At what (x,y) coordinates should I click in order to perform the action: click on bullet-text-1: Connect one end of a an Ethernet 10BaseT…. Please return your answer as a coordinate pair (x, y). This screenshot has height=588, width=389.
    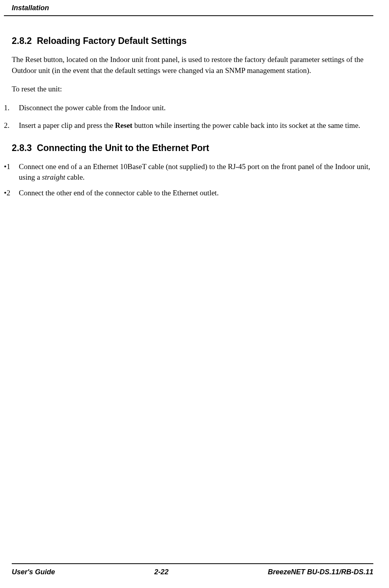
    Looking at the image, I should click on (196, 172).